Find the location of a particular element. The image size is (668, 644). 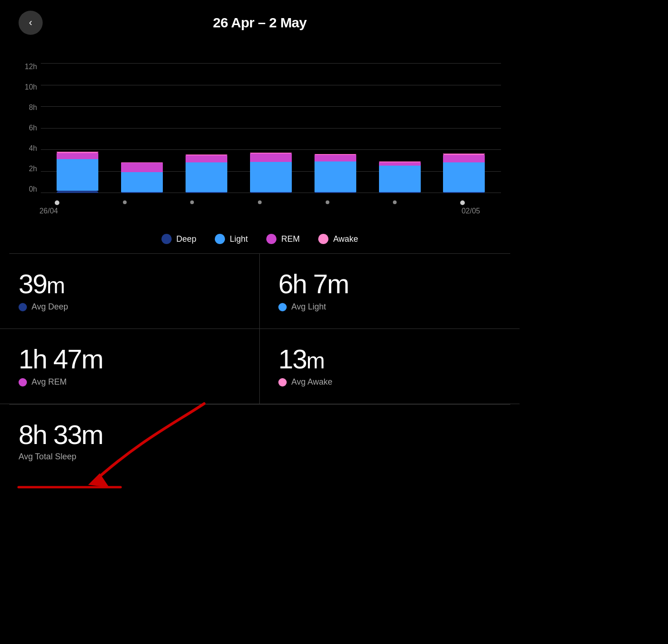

stat-label-1: Avg Light is located at coordinates (309, 307).